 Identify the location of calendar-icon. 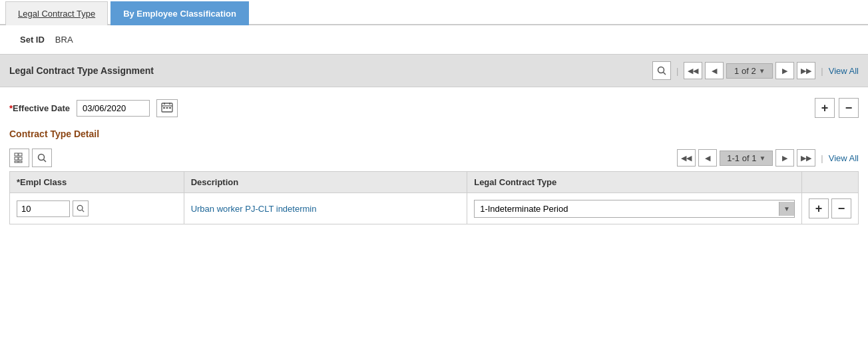
(167, 107).